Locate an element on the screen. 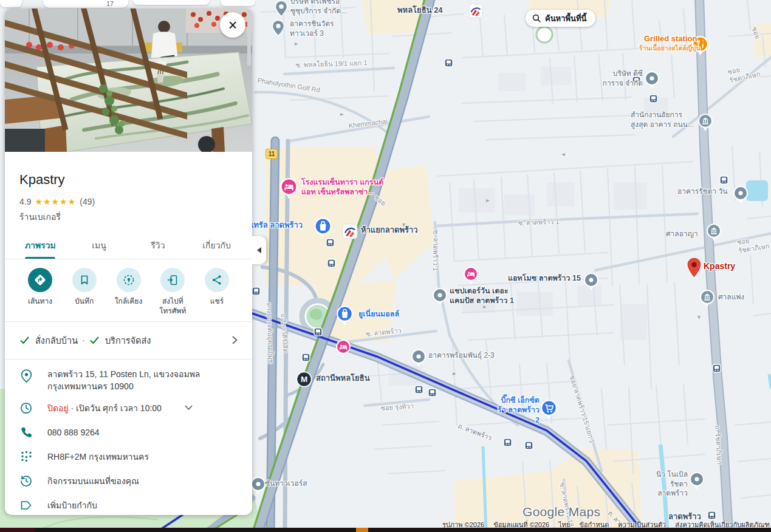 The height and width of the screenshot is (532, 771). map-label-civil-court: ศาลแพ่ง is located at coordinates (732, 298).